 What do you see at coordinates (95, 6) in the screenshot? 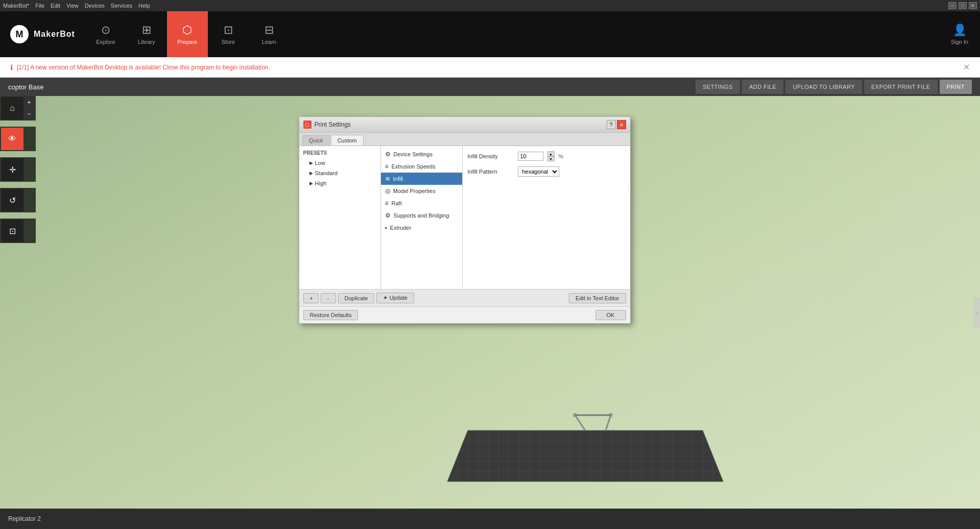
I see `menu-devices: Devices` at bounding box center [95, 6].